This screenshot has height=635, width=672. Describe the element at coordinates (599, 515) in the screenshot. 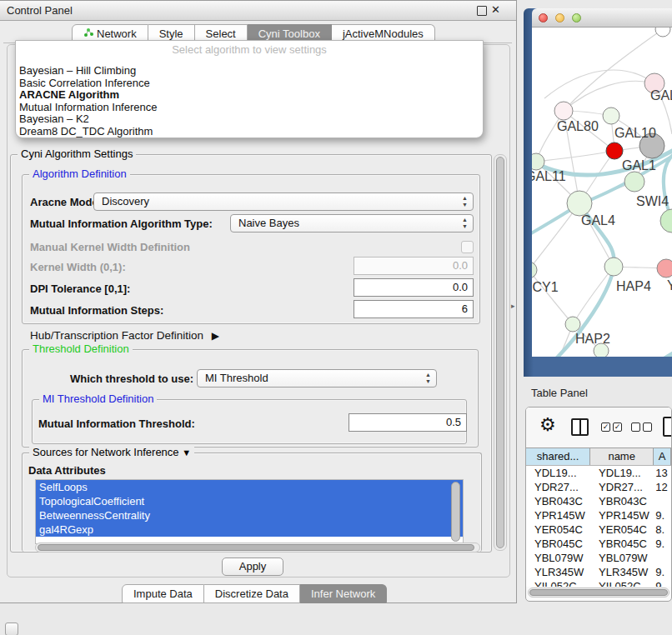

I see `table-row: YPR145WYPR145W9.` at that location.